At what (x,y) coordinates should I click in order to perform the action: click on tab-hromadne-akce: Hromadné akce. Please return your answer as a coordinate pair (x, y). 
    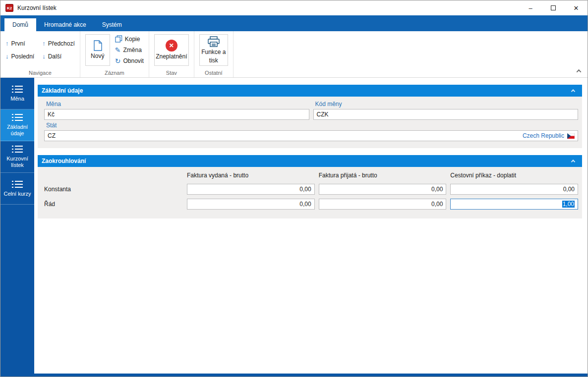
    Looking at the image, I should click on (65, 25).